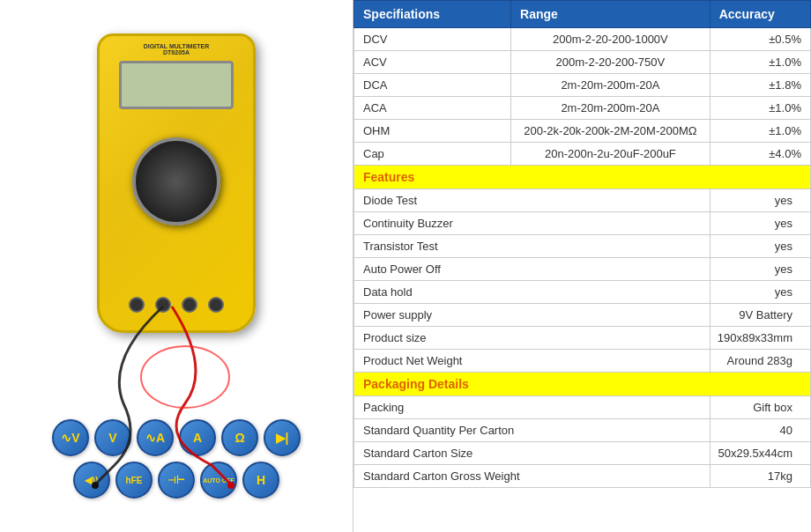 This screenshot has width=811, height=532. What do you see at coordinates (433, 14) in the screenshot?
I see `header-specifications: Specifiations` at bounding box center [433, 14].